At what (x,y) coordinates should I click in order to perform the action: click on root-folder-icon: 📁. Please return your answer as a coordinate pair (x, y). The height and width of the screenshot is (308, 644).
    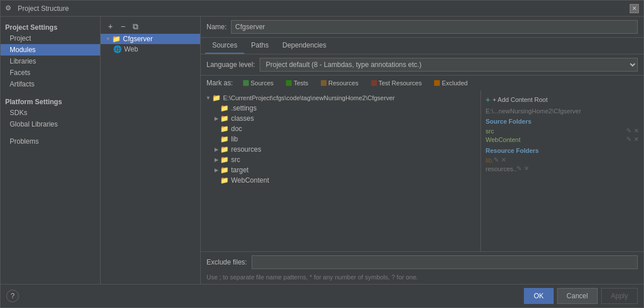
    Looking at the image, I should click on (216, 98).